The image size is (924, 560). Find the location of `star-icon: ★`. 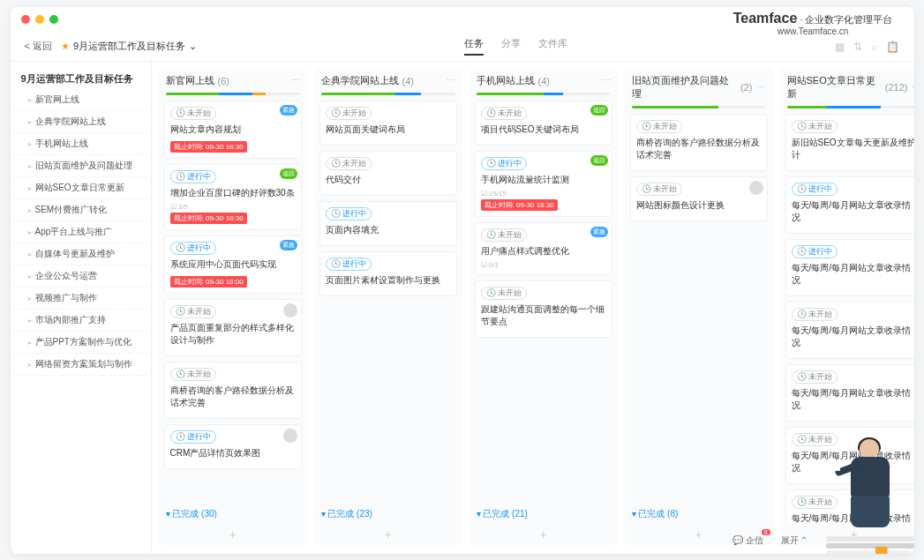

star-icon: ★ is located at coordinates (65, 46).